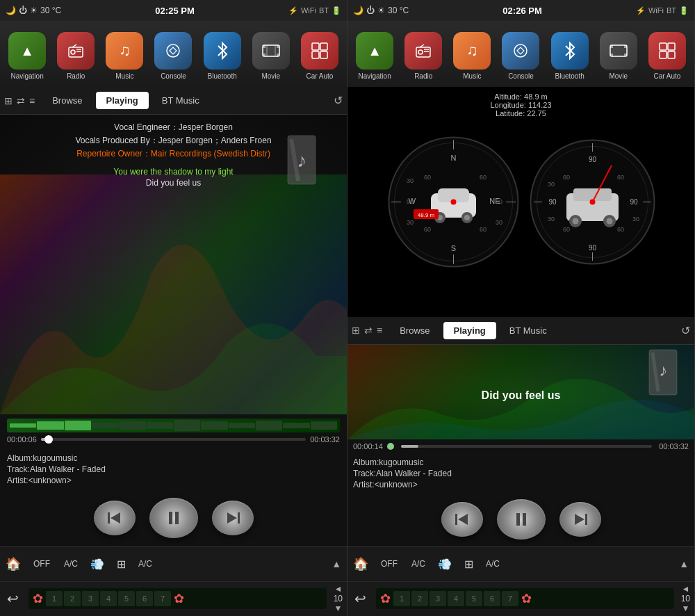  What do you see at coordinates (360, 599) in the screenshot?
I see `right-back-btn: ↩` at bounding box center [360, 599].